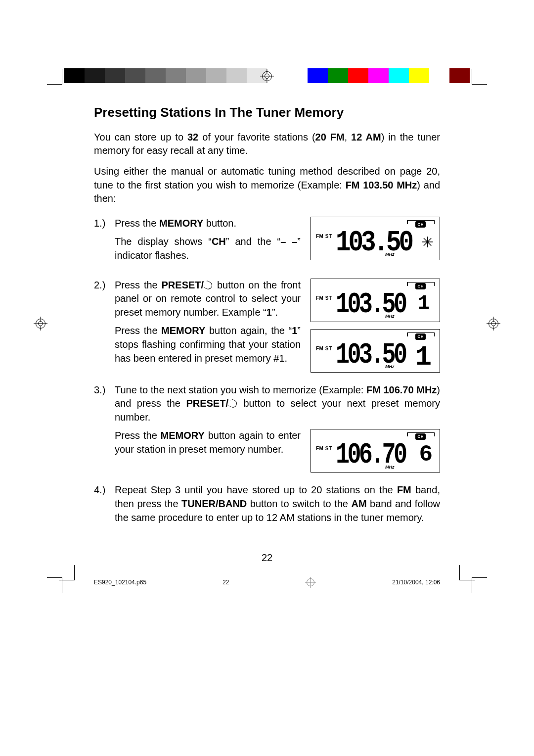 The image size is (534, 756). What do you see at coordinates (100, 490) in the screenshot?
I see `step-number: 4.)` at bounding box center [100, 490].